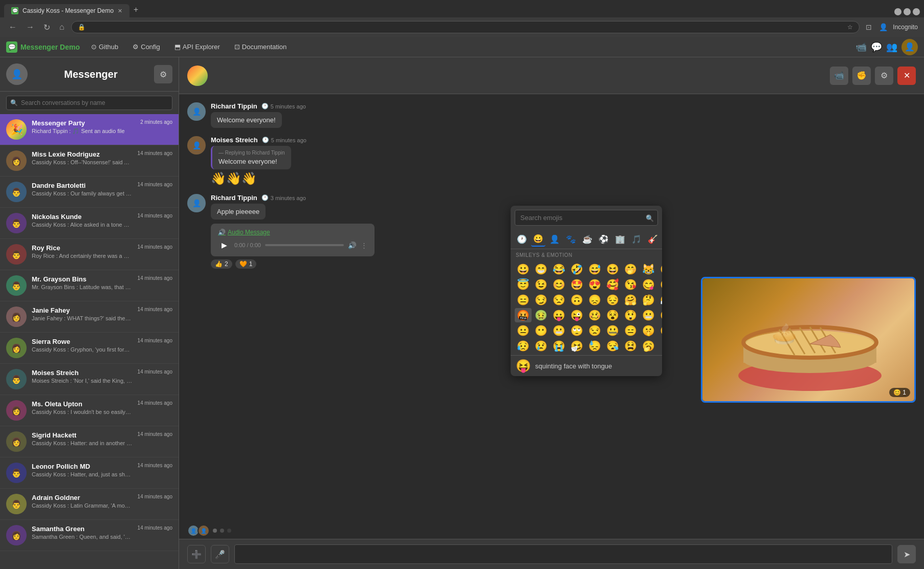  What do you see at coordinates (67, 11) in the screenshot?
I see `active-tab: 💬 Cassidy Koss - Messenger Demo ✕` at bounding box center [67, 11].